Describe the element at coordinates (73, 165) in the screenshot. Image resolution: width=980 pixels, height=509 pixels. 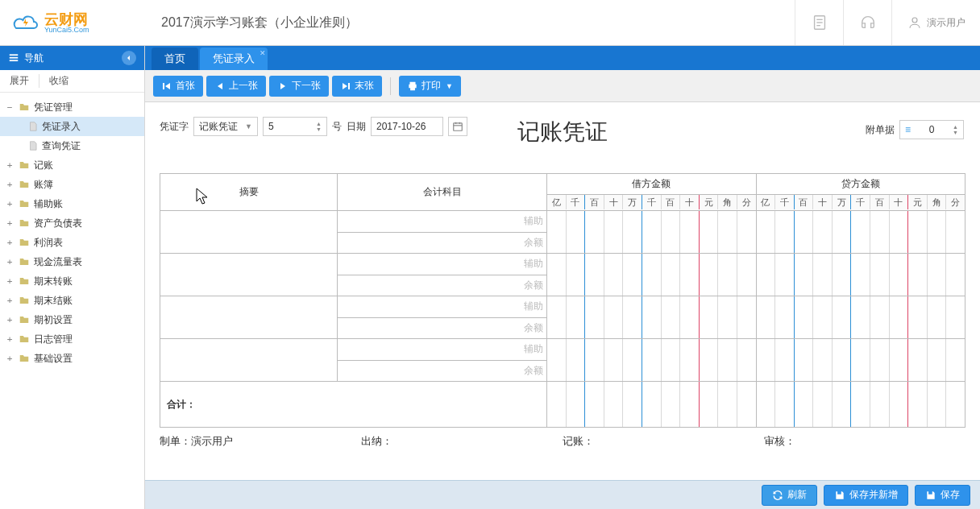
I see `tree-item: +记账` at that location.